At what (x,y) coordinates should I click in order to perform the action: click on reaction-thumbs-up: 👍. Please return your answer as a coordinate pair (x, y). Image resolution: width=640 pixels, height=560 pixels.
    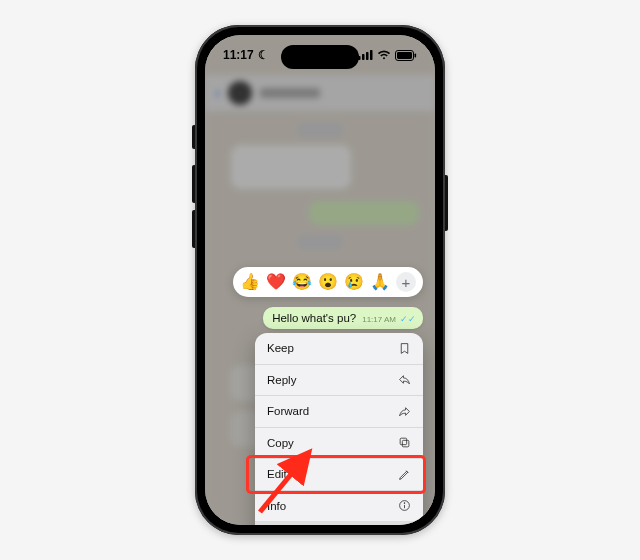
    Looking at the image, I should click on (250, 282).